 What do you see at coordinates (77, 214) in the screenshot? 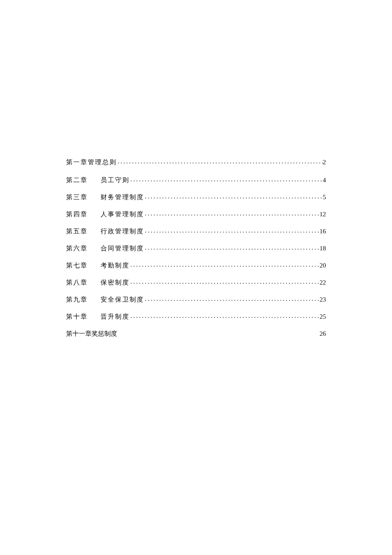
I see `toc-chapter: 第四章` at bounding box center [77, 214].